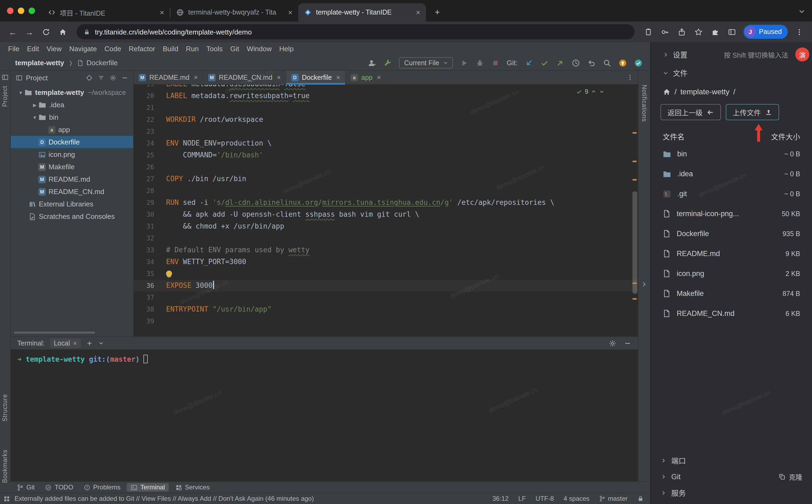 This screenshot has width=812, height=504. I want to click on tree-item-icon-png: icon.png, so click(72, 155).